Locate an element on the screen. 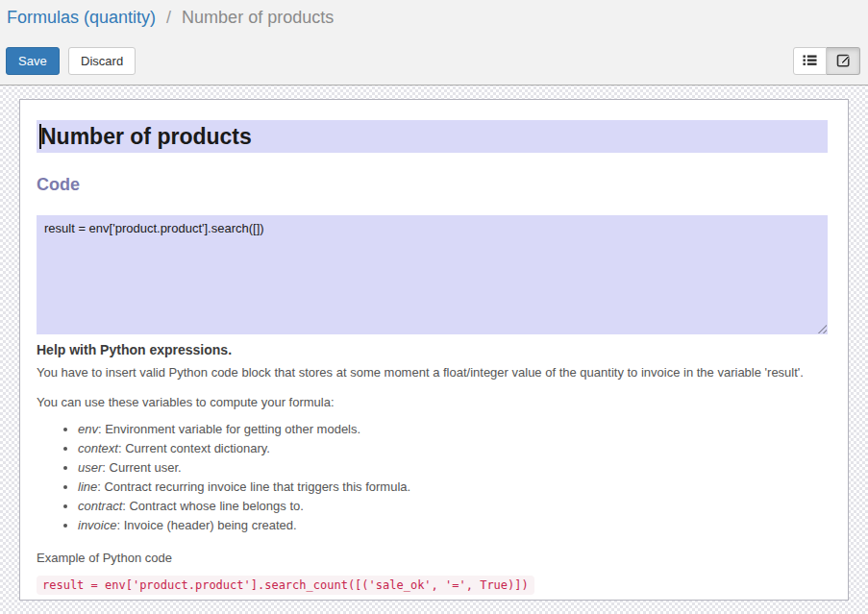  list-view-icon is located at coordinates (809, 61).